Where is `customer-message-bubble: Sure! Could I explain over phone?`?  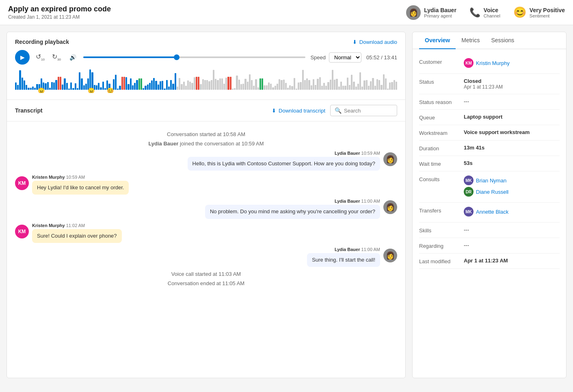 customer-message-bubble: Sure! Could I explain over phone? is located at coordinates (77, 236).